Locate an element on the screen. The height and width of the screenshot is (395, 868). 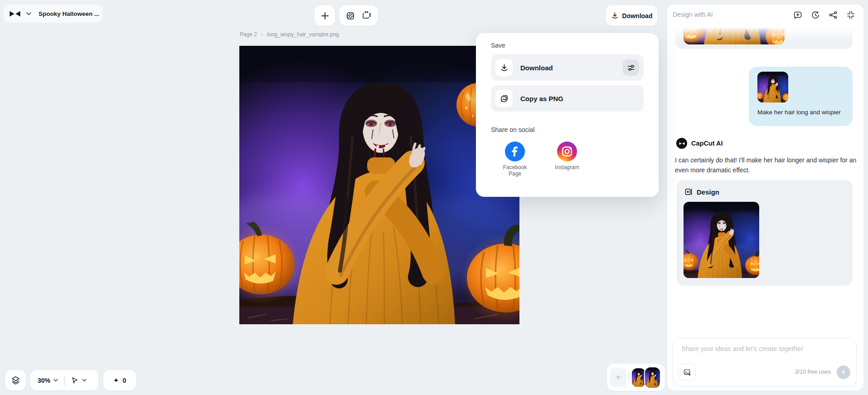
download-button: Download is located at coordinates (632, 15).